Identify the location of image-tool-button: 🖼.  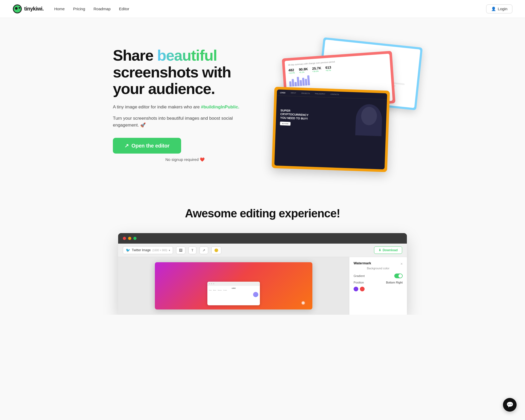
(181, 250).